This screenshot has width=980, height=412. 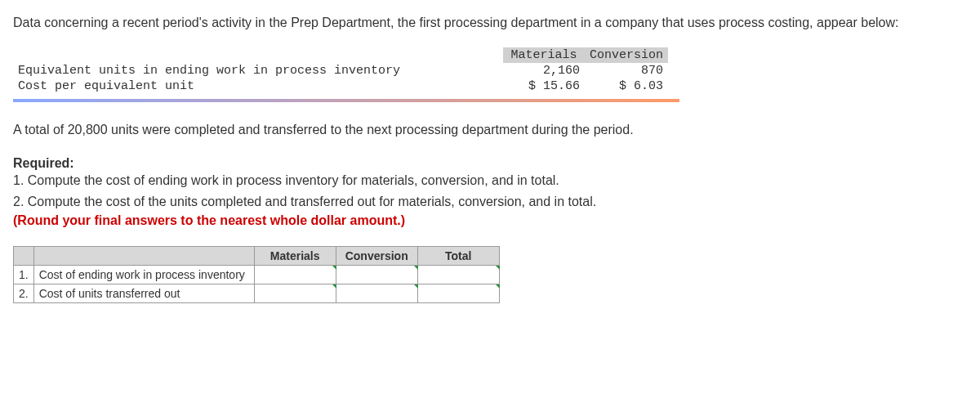 I want to click on row-number: 2., so click(x=24, y=294).